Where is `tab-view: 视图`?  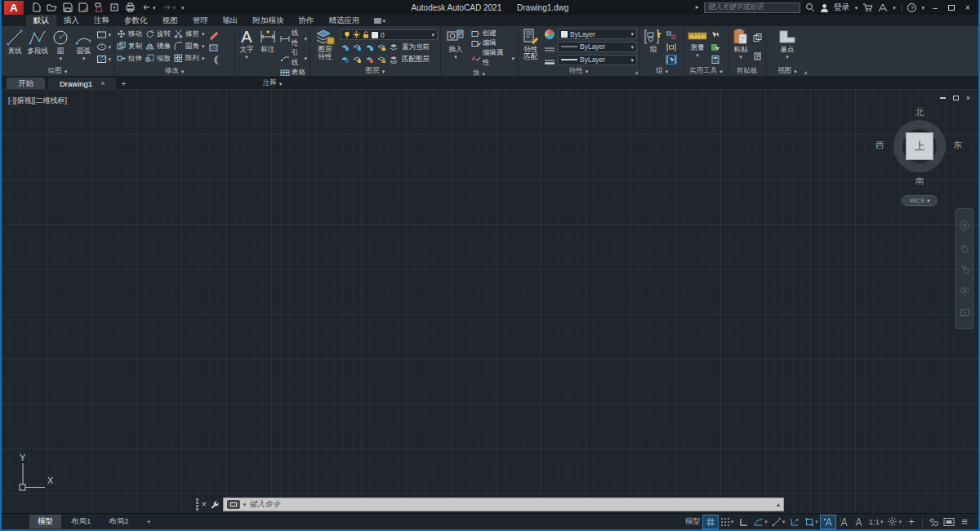 tab-view: 视图 is located at coordinates (170, 20).